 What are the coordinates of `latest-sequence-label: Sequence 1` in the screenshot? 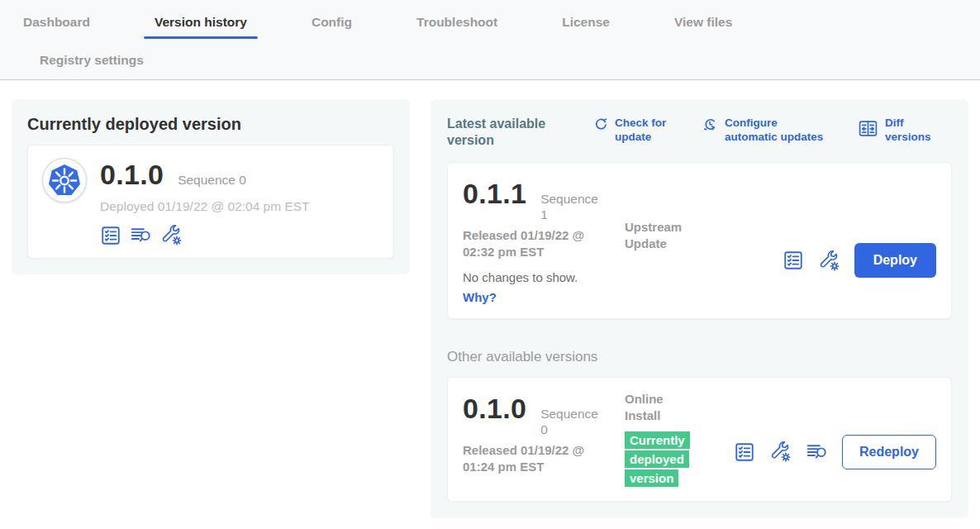 It's located at (572, 207).